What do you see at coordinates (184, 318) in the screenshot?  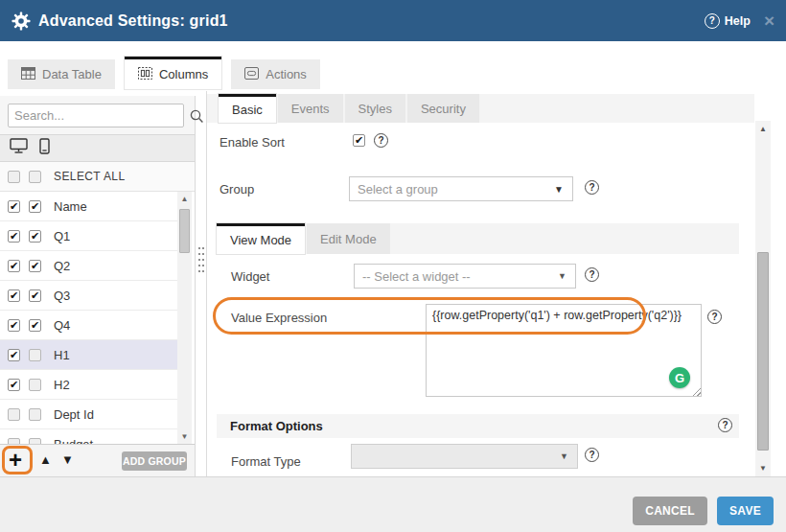 I see `sidebar-scrollbar: ▲ ▼` at bounding box center [184, 318].